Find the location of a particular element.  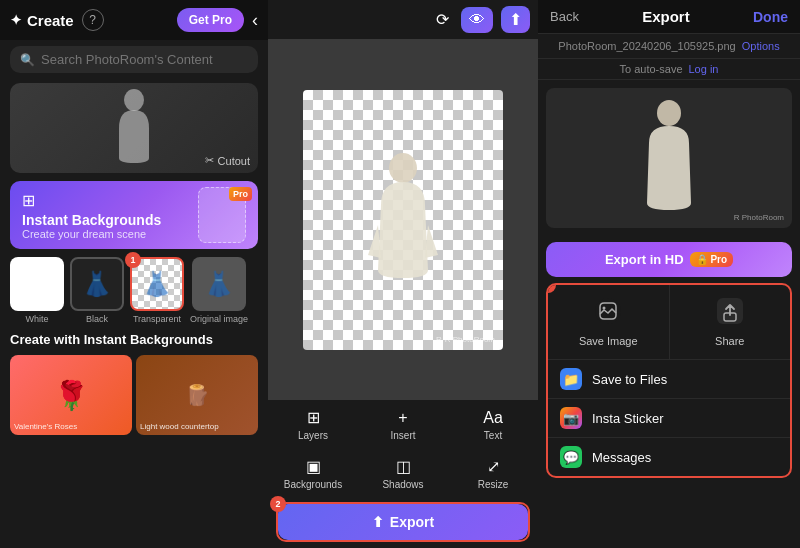

tools-row-1: ⊞ Layers + Insert Aa Text is located at coordinates (403, 424).